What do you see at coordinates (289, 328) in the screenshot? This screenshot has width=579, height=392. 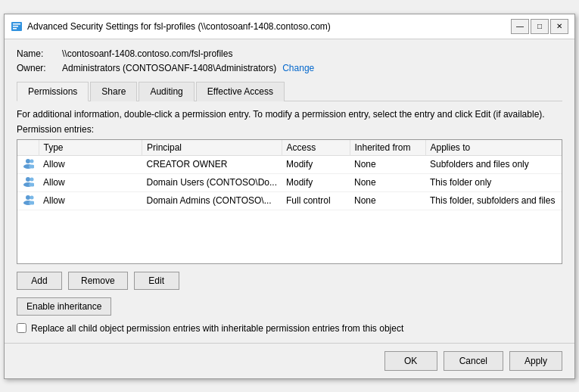 I see `replace-checkbox-row: Replace all child object permission entr…` at bounding box center [289, 328].